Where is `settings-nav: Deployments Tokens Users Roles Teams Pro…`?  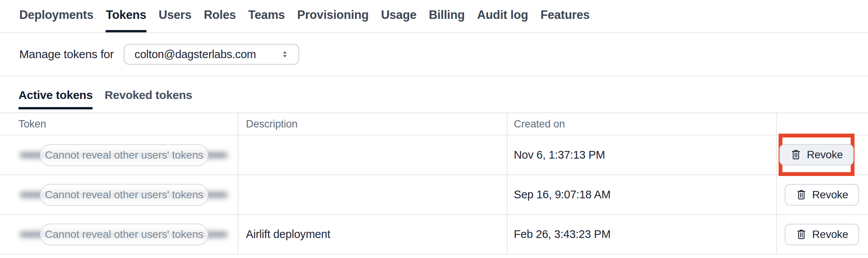 settings-nav: Deployments Tokens Users Roles Teams Pro… is located at coordinates (434, 17).